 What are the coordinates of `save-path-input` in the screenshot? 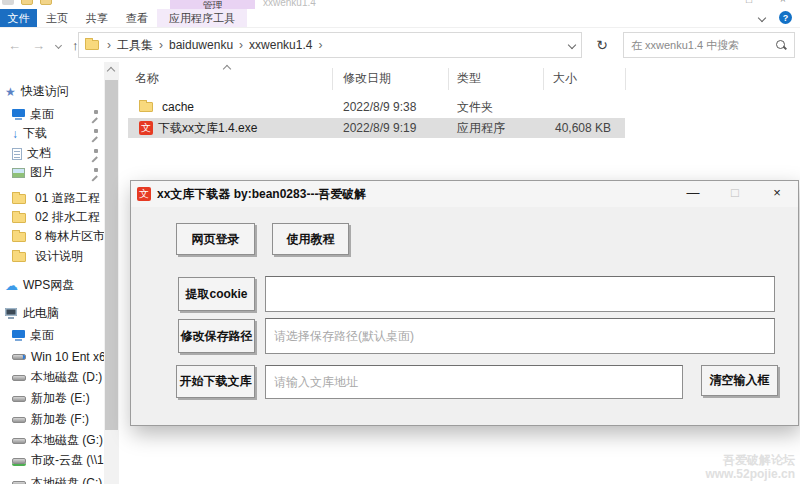 It's located at (520, 336).